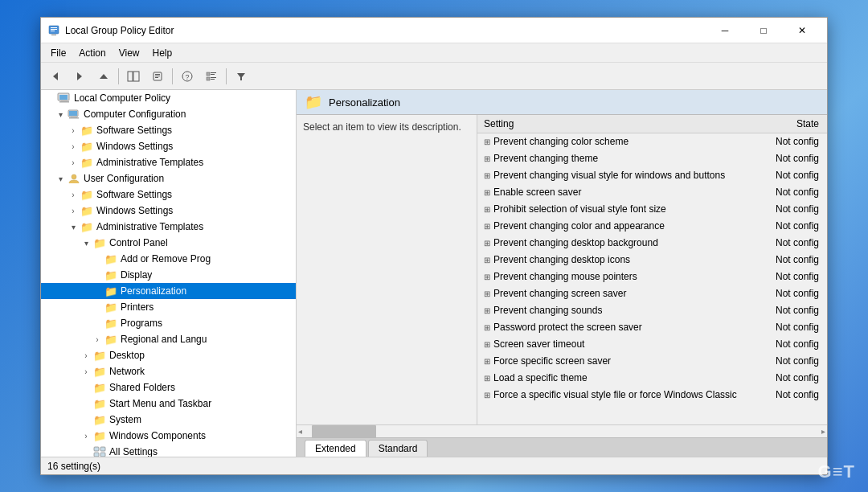  Describe the element at coordinates (129, 53) in the screenshot. I see `menu-view: View` at that location.